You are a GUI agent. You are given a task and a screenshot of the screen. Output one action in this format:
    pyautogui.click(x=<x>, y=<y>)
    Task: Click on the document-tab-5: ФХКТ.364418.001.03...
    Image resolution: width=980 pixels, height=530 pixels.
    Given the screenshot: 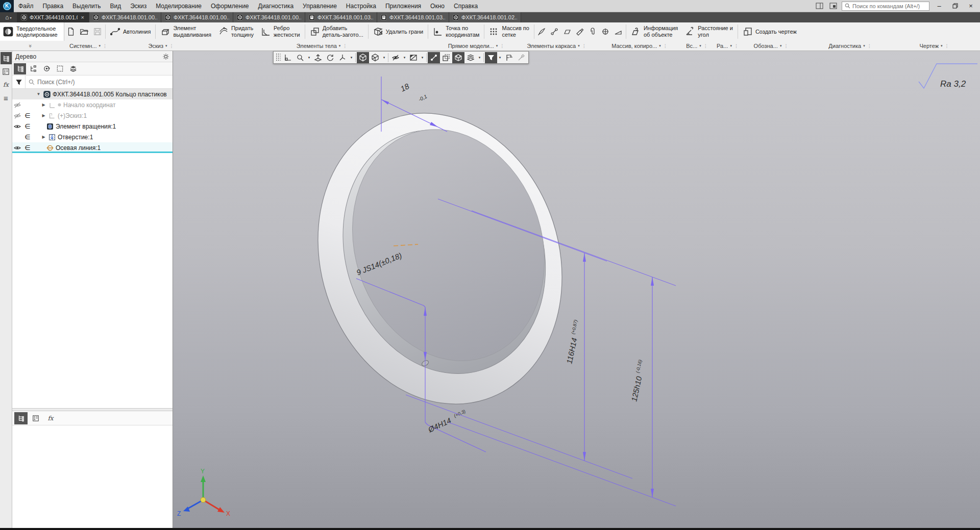 What is the action you would take?
    pyautogui.click(x=341, y=17)
    